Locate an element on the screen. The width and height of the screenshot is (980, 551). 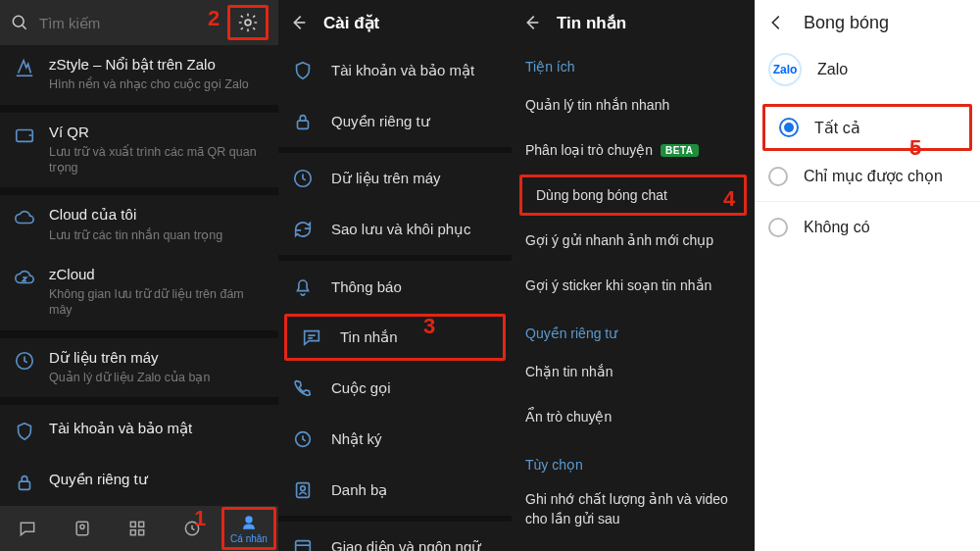
row-contacts: Danh bạ is located at coordinates (395, 490).